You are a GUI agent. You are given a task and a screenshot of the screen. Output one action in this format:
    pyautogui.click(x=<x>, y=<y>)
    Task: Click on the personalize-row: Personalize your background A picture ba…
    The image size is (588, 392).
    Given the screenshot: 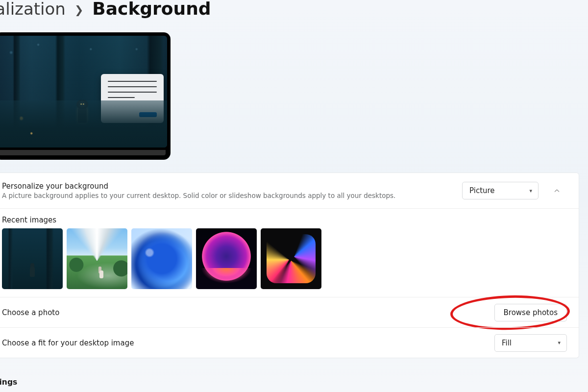 What is the action you would take?
    pyautogui.click(x=289, y=191)
    